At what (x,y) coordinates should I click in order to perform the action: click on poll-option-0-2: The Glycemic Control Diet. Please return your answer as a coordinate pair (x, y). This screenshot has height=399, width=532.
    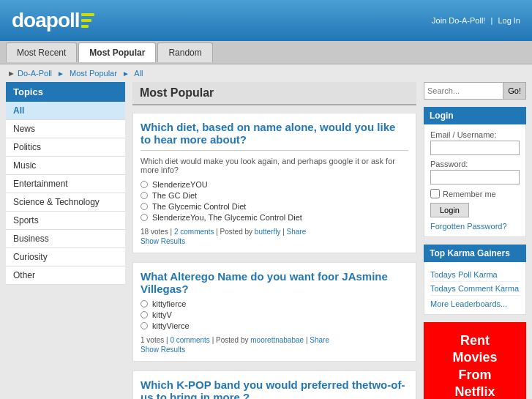
    Looking at the image, I should click on (274, 206).